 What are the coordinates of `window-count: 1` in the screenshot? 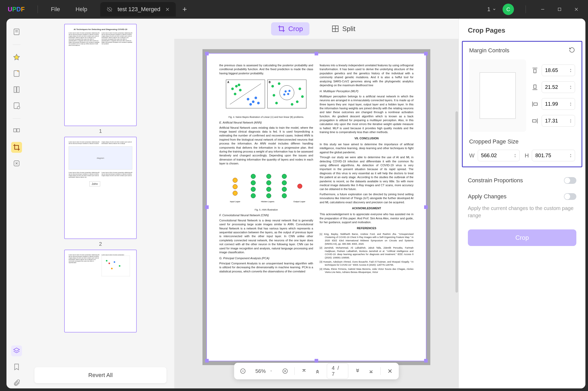 It's located at (492, 9).